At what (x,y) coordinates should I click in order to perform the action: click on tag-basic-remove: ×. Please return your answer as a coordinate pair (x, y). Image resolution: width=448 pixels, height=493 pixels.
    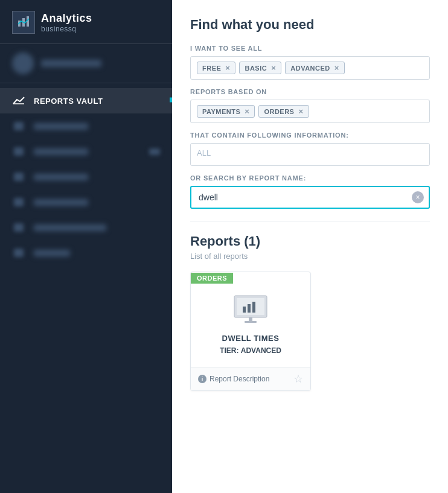
    Looking at the image, I should click on (274, 68).